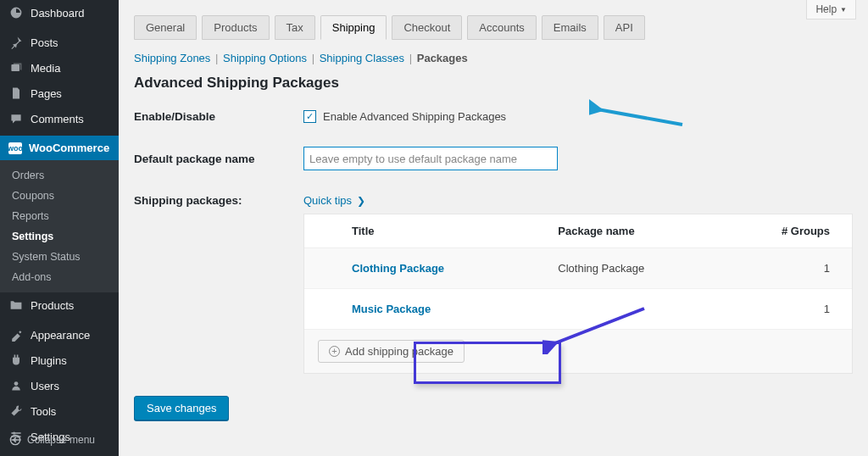 This screenshot has height=456, width=868. What do you see at coordinates (295, 27) in the screenshot?
I see `tab-tax: Tax` at bounding box center [295, 27].